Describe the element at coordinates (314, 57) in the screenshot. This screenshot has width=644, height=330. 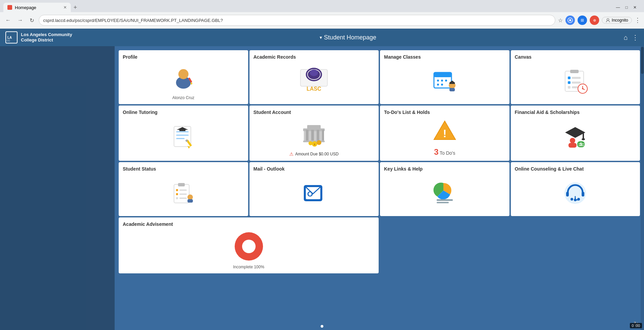
I see `tile-academic-records-title: Academic Records` at that location.